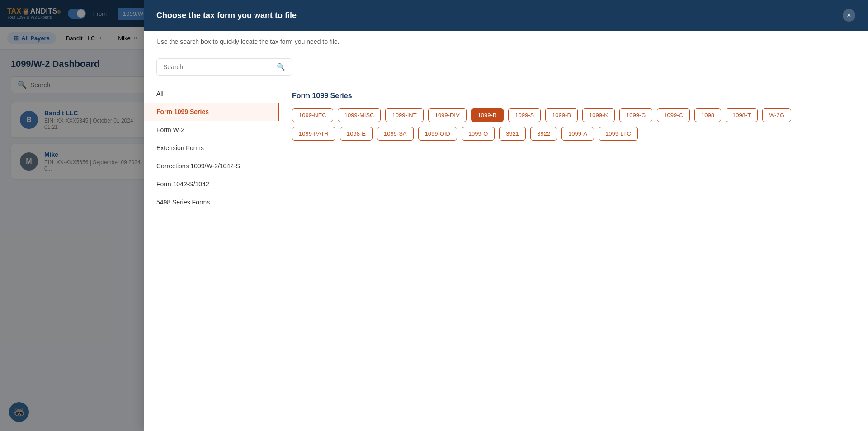 This screenshot has height=431, width=868. What do you see at coordinates (574, 134) in the screenshot?
I see `form-tags-row-2: 1099-PATR1098-E1099-SA1099-OID1099-Q3921…` at bounding box center [574, 134].